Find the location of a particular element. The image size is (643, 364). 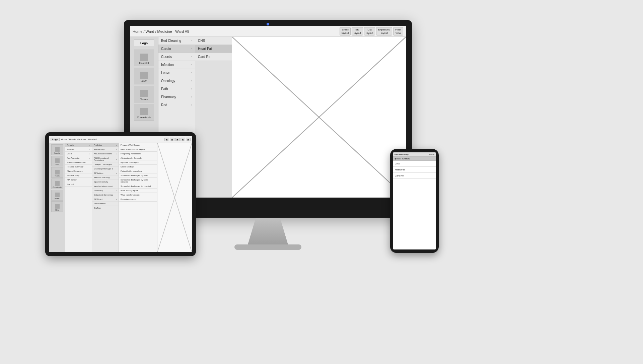

phone-list-item-cns: CNS is located at coordinates (415, 164).